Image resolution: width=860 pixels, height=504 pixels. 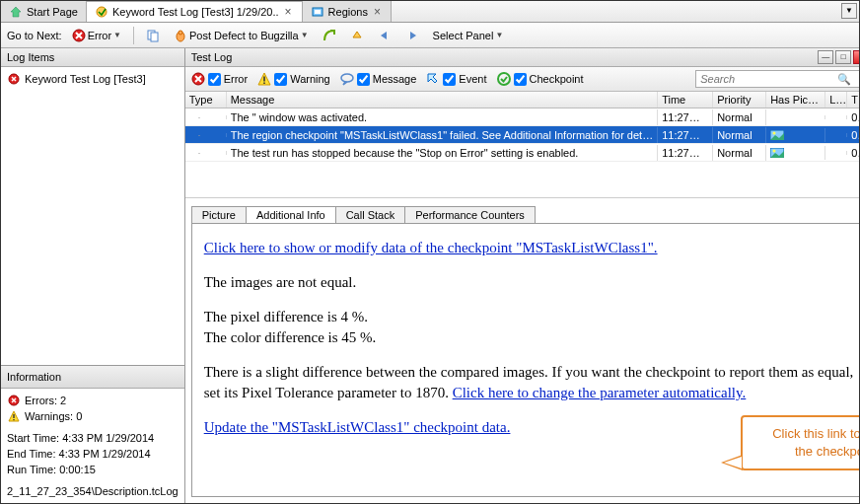 I want to click on filter-message-checkbox, so click(x=363, y=79).